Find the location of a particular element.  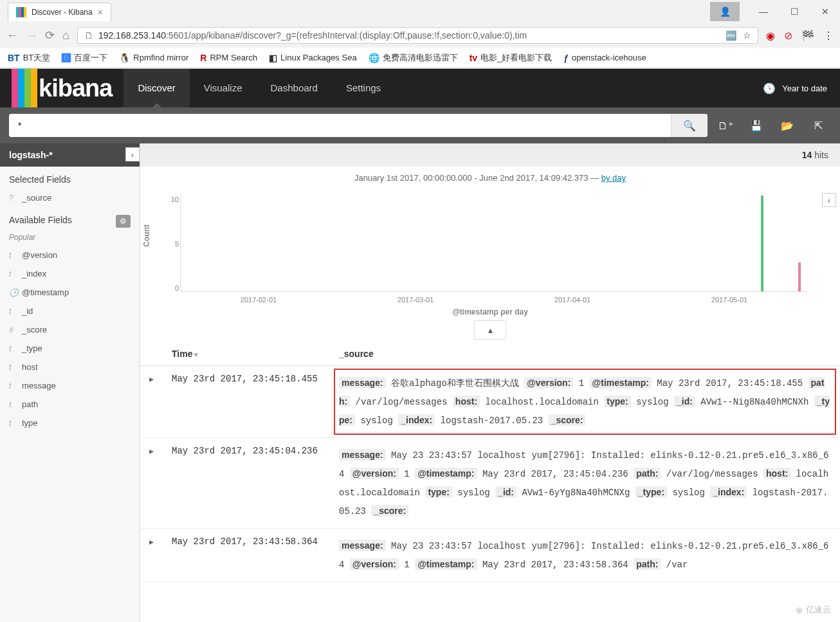

search-button: 🔍 is located at coordinates (689, 125).